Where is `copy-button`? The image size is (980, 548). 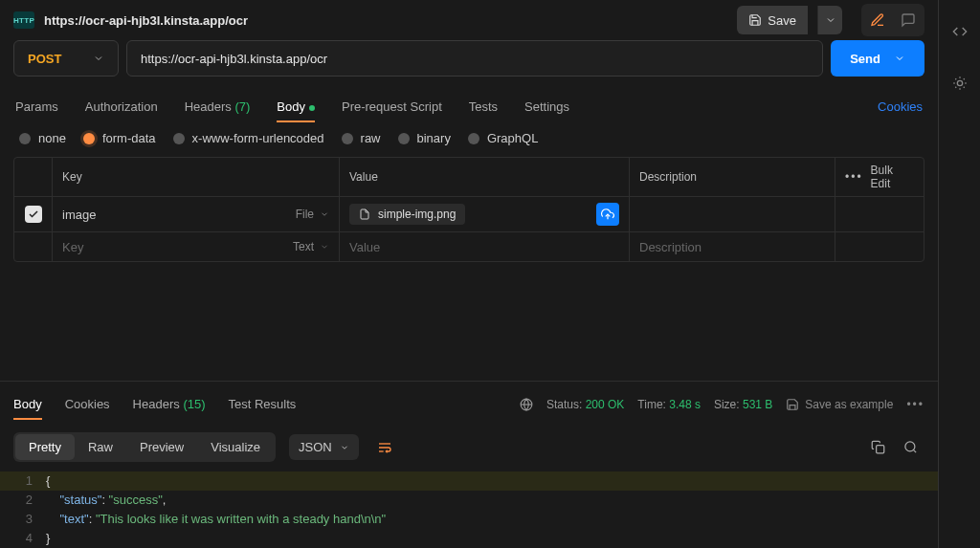
copy-button is located at coordinates (878, 448).